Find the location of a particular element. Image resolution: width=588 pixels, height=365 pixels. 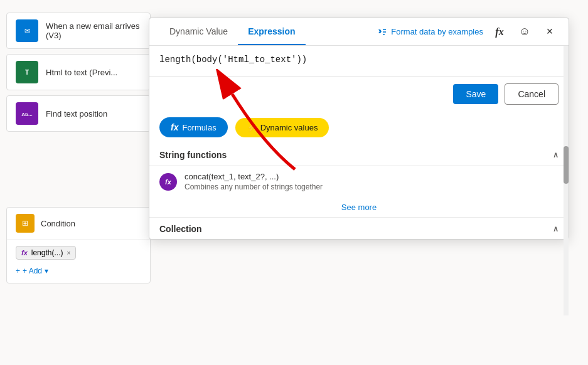

dynamic-icon: ⚡ is located at coordinates (252, 128).